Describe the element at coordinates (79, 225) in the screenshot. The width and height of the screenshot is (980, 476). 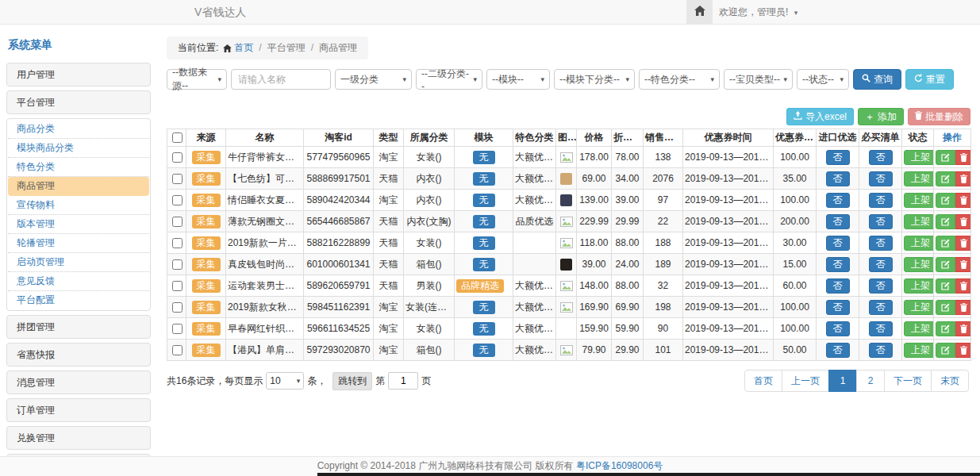
I see `sidebar-subitem-version-manage: 版本管理` at that location.